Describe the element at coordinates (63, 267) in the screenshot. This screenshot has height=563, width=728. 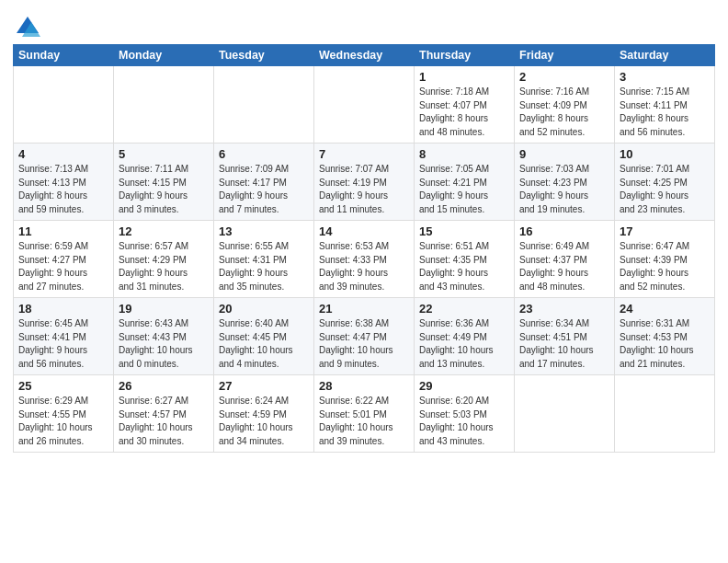
I see `day-info: Sunrise: 6:59 AMSunset: 4:27 PMDaylight:…` at that location.